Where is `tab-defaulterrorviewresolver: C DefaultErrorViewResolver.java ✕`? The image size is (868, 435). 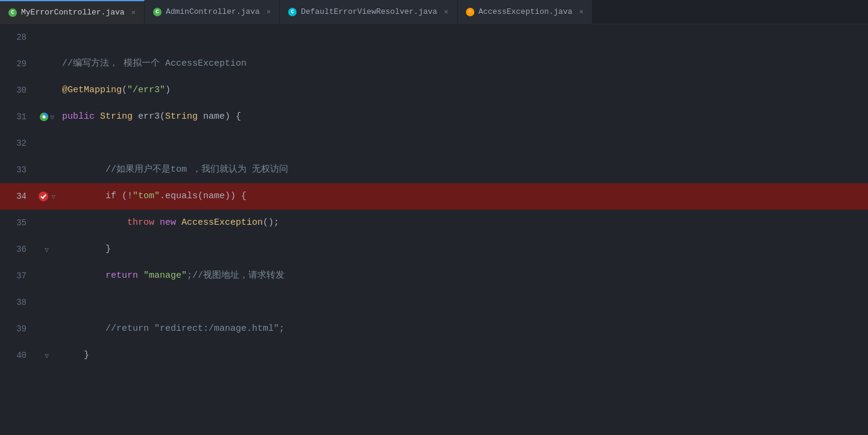
tab-defaulterrorviewresolver: C DefaultErrorViewResolver.java ✕ is located at coordinates (368, 12).